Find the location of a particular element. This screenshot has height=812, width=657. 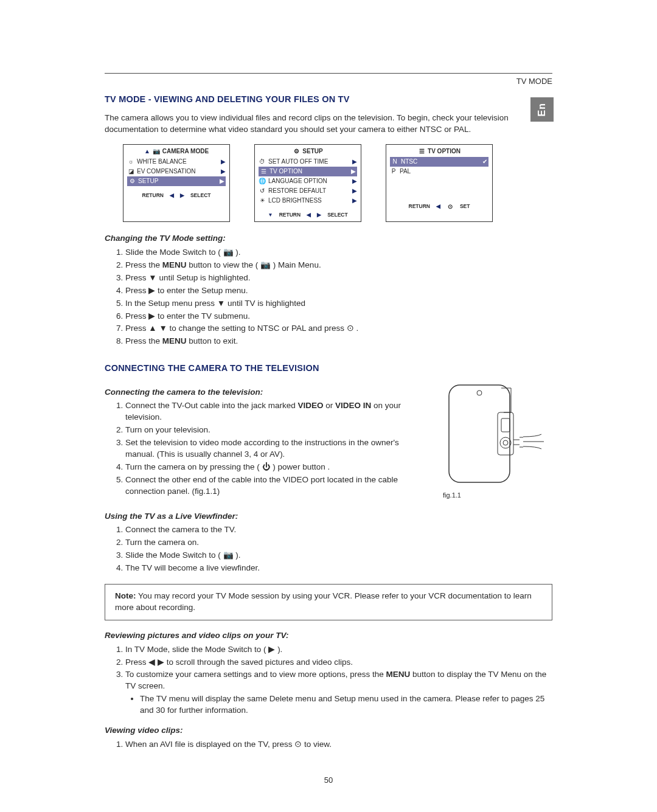

language-tab: En is located at coordinates (542, 109).